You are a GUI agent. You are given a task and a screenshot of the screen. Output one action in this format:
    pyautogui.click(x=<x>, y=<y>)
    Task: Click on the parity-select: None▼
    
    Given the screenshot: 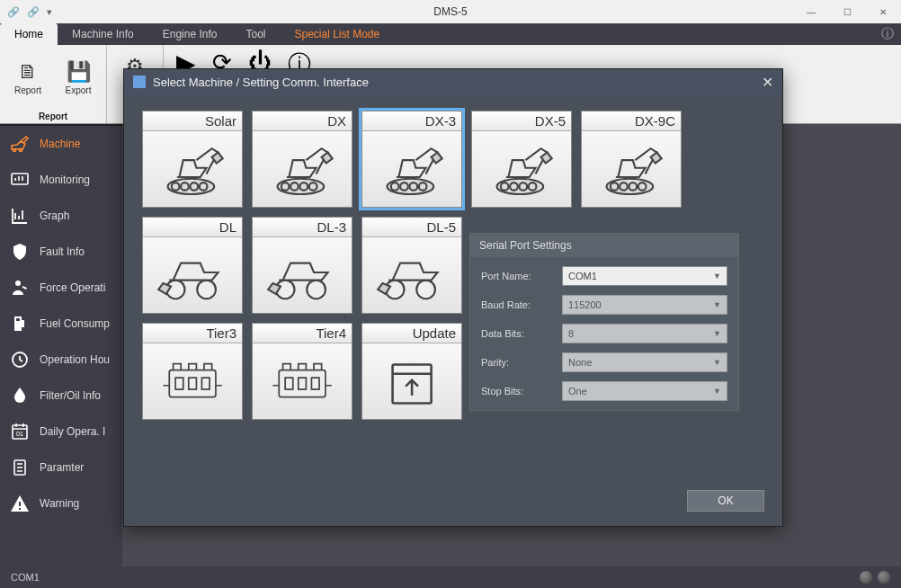 What is the action you would take?
    pyautogui.click(x=645, y=362)
    